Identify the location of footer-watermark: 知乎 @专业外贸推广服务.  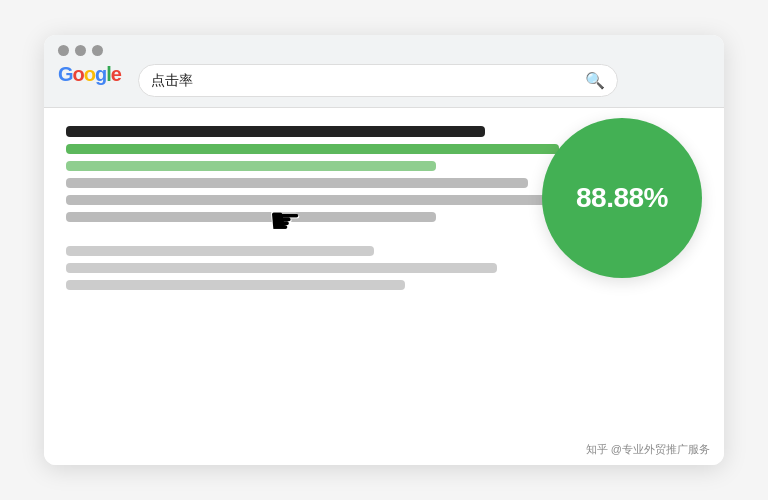
(648, 450).